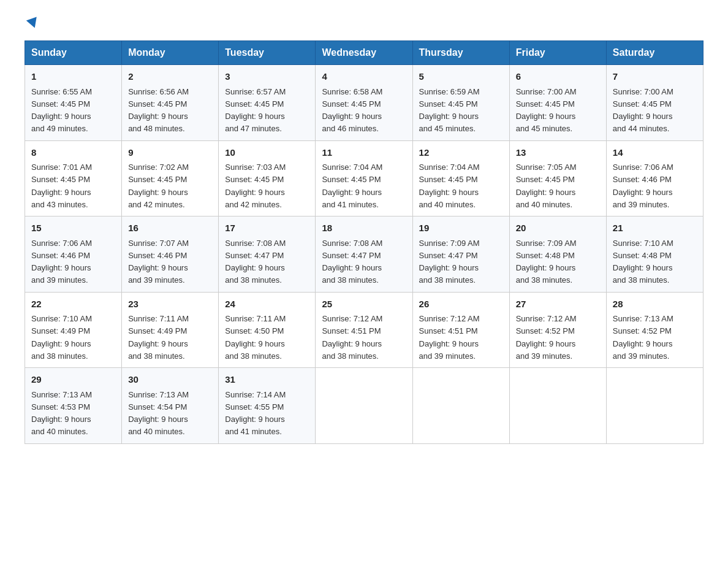 The image size is (728, 563). Describe the element at coordinates (461, 53) in the screenshot. I see `weekday-header-thursday: Thursday` at that location.